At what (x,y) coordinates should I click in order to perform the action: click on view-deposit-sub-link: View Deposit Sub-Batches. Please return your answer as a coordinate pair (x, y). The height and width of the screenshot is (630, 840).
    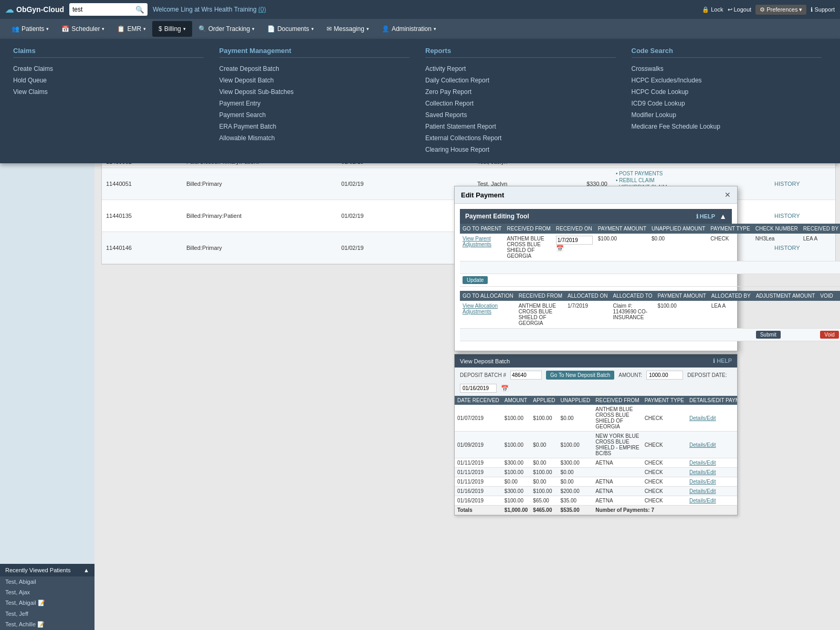
    Looking at the image, I should click on (315, 92).